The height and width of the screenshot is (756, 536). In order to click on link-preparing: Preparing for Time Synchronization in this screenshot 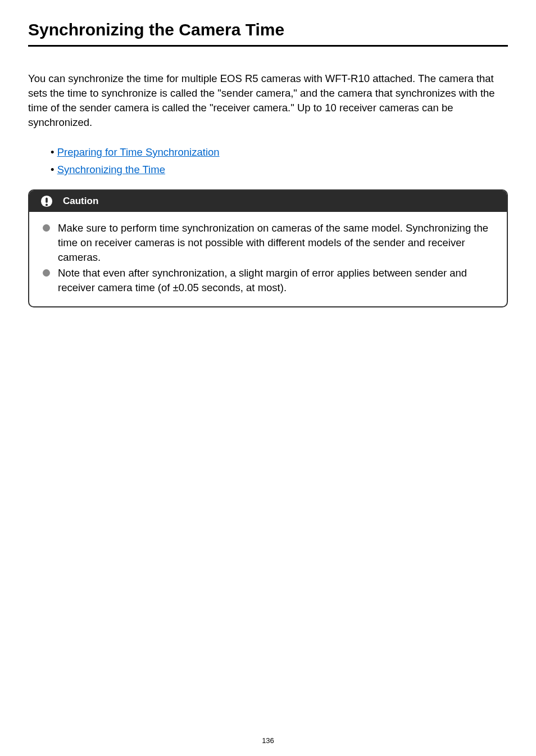, I will do `click(138, 152)`.